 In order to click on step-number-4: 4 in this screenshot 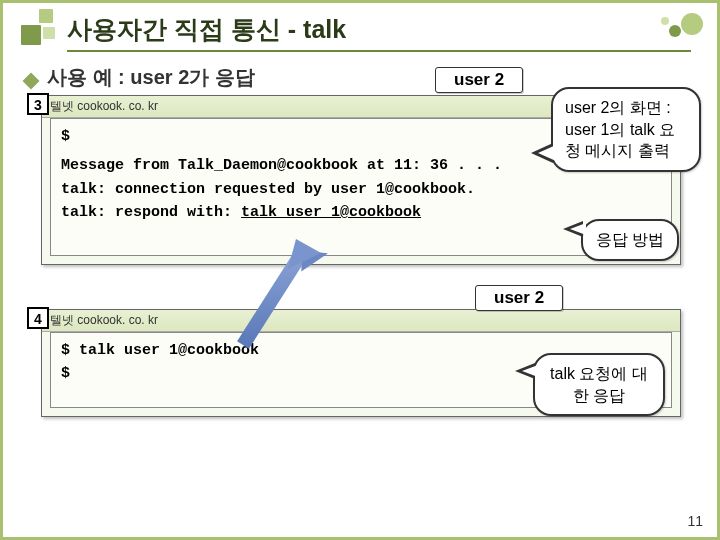, I will do `click(38, 318)`.